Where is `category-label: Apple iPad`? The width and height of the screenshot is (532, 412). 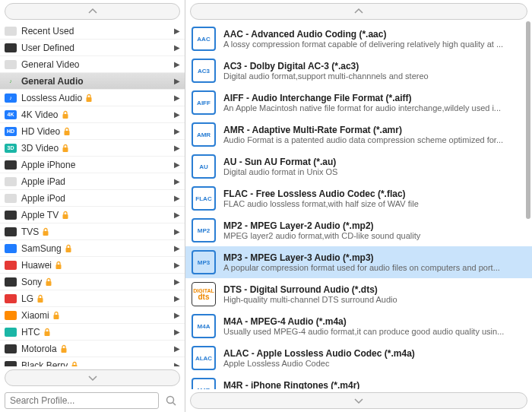
category-label: Apple iPad is located at coordinates (43, 182).